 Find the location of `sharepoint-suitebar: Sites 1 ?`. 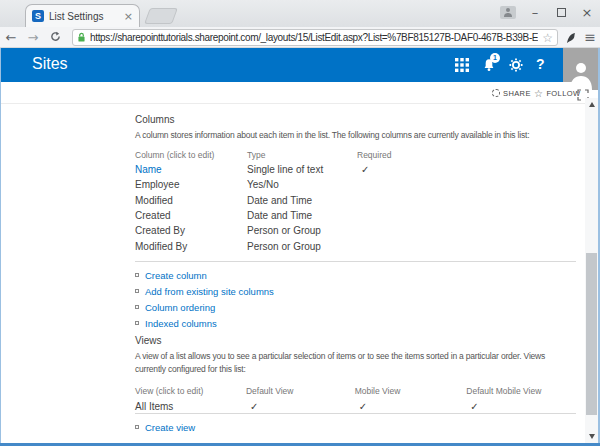

sharepoint-suitebar: Sites 1 ? is located at coordinates (300, 65).